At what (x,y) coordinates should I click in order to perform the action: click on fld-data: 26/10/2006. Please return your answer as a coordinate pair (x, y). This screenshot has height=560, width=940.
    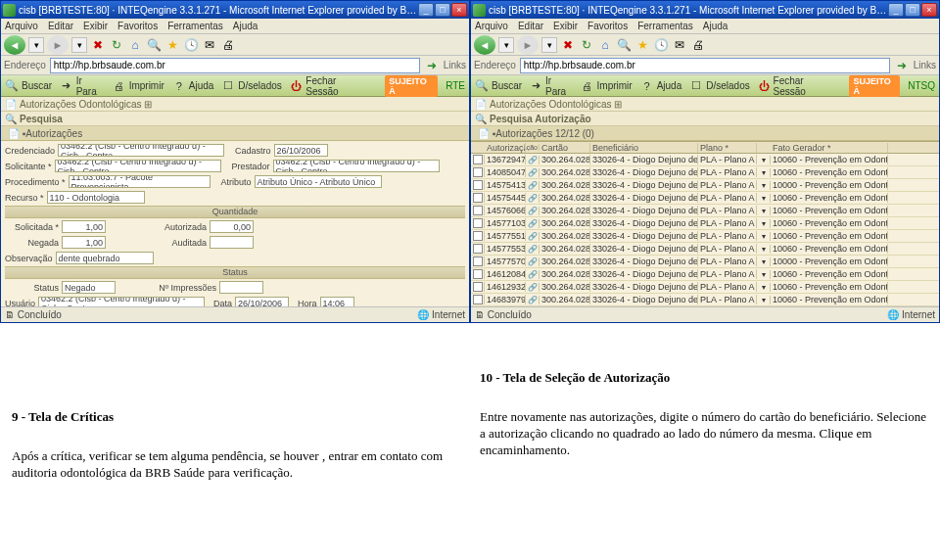
    Looking at the image, I should click on (262, 302).